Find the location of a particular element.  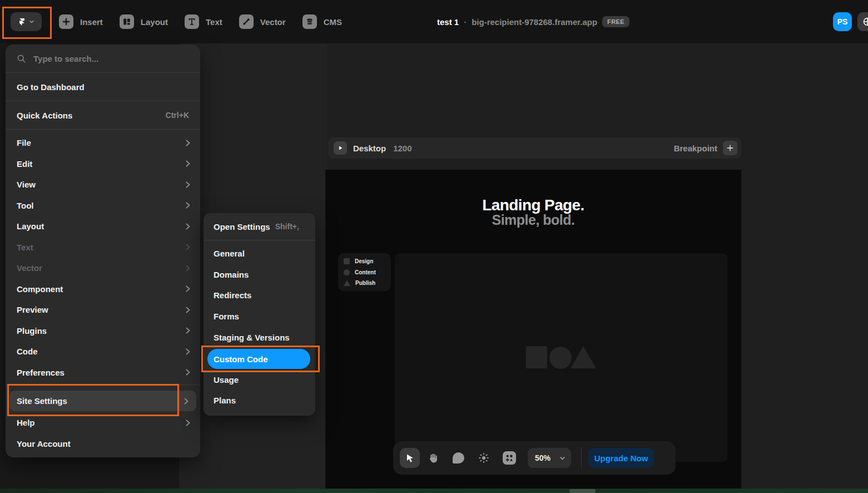

canvas-circle-shape is located at coordinates (561, 358).